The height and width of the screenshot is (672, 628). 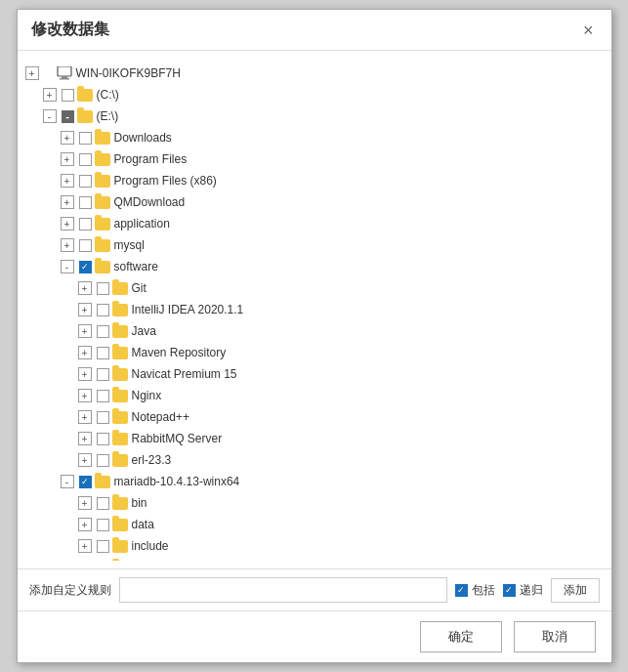 I want to click on tree-node: +Java, so click(x=314, y=331).